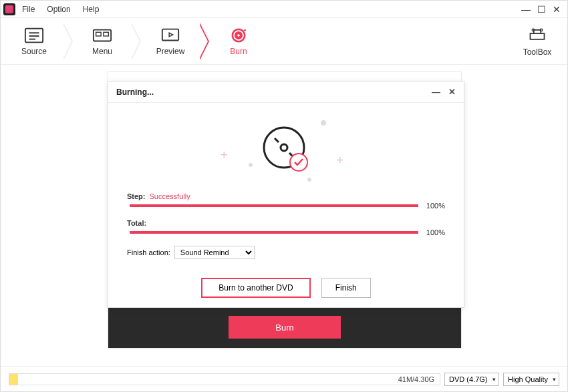 The height and width of the screenshot is (392, 568). I want to click on finish-action-row: Finish action: Sound Remind, so click(286, 252).